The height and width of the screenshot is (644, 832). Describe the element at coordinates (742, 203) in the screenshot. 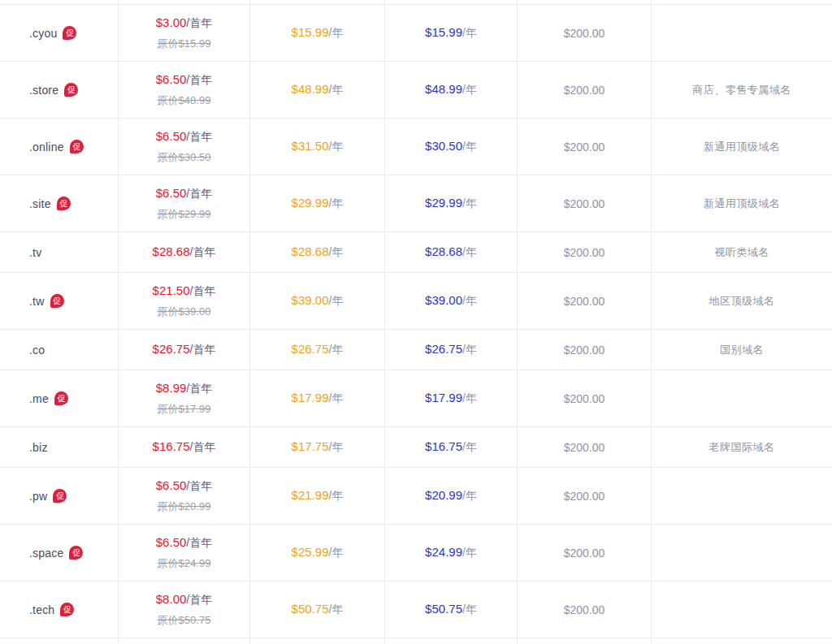

I see `desc-cell: 新通用顶级域名` at that location.